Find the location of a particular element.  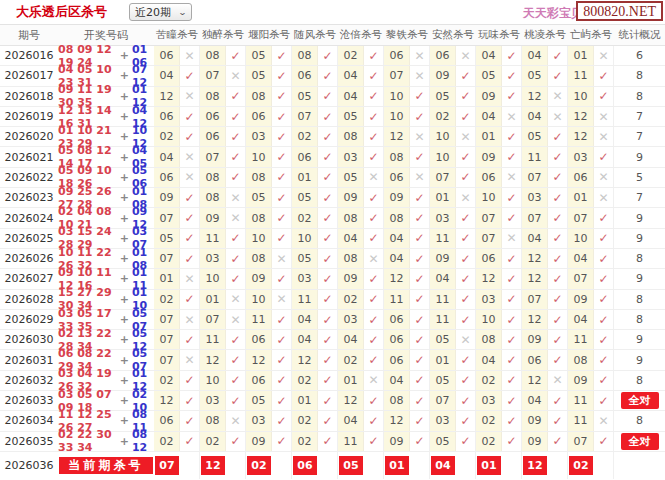

issue-cell: 2026020 is located at coordinates (29, 136).